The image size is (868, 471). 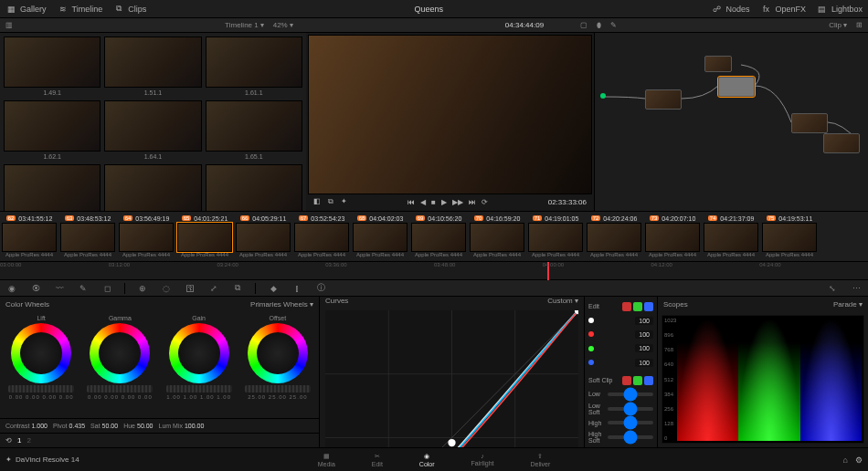 What do you see at coordinates (377, 460) in the screenshot?
I see `page-edit: ✂Edit` at bounding box center [377, 460].